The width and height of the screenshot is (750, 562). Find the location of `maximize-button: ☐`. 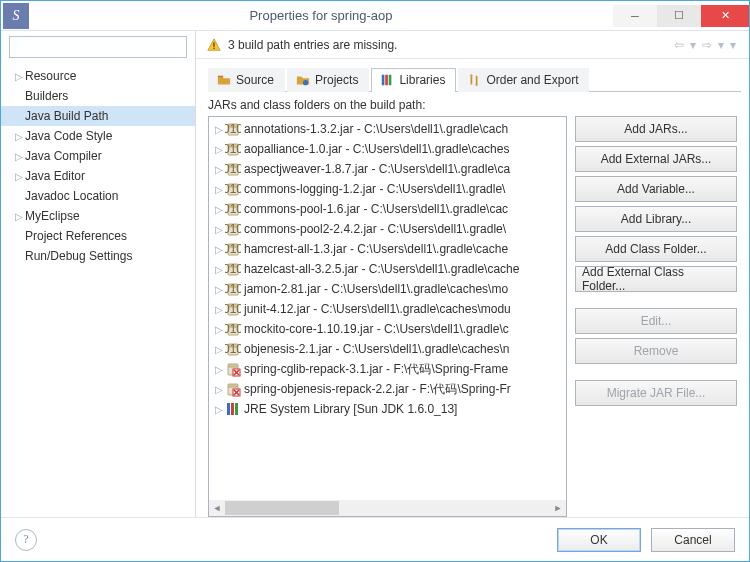

maximize-button: ☐ is located at coordinates (679, 16).